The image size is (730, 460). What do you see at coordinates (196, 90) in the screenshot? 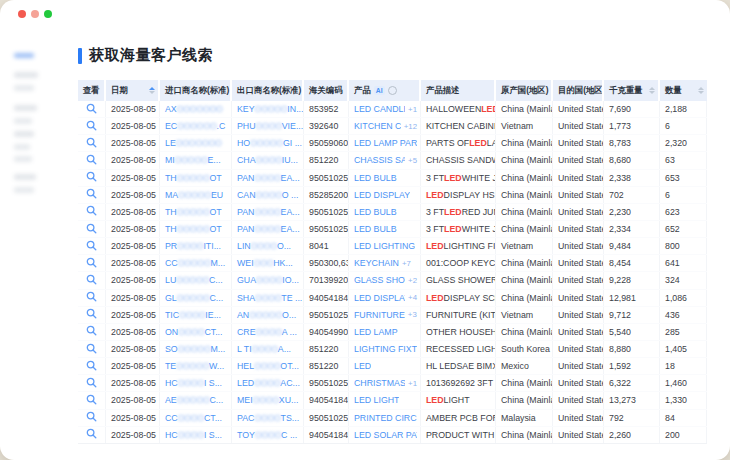
I see `column-header-importer: 进口商名称(标准)` at bounding box center [196, 90].